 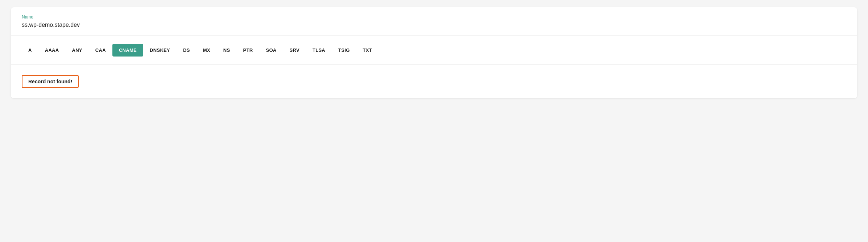 I want to click on tab-soa: SOA, so click(x=271, y=50).